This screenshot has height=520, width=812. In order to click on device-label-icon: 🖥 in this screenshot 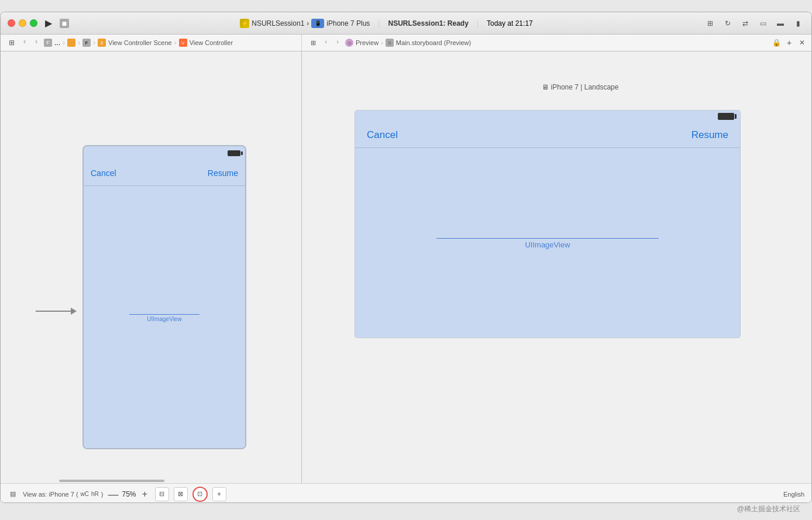, I will do `click(545, 87)`.